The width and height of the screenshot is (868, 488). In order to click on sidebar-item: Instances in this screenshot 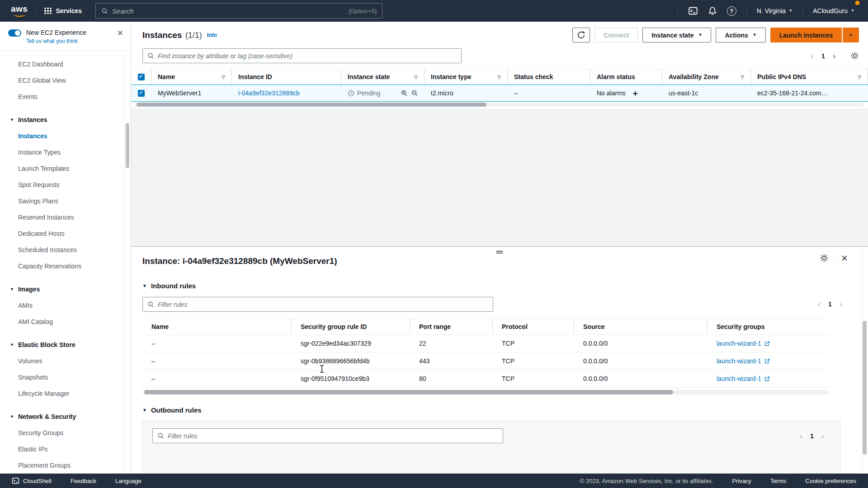, I will do `click(74, 136)`.